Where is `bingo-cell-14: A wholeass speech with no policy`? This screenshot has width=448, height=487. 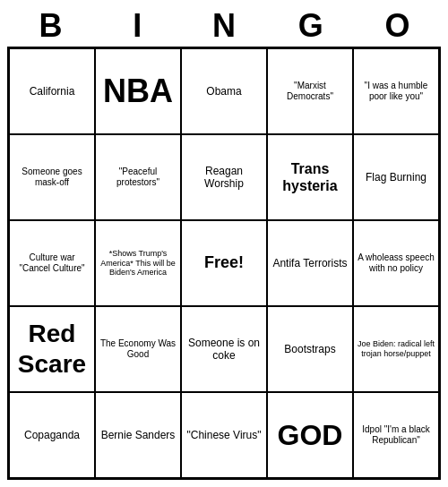 bingo-cell-14: A wholeass speech with no policy is located at coordinates (396, 263).